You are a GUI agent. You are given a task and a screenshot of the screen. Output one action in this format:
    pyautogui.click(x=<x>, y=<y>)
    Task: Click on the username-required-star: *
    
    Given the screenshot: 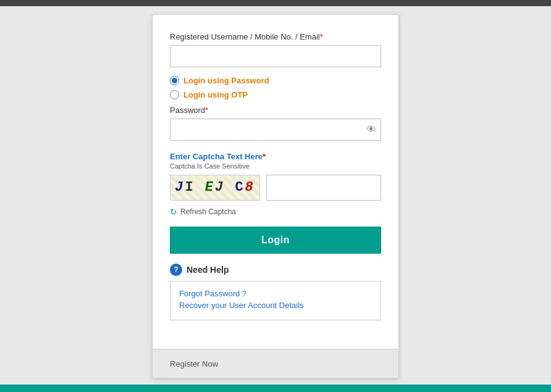 What is the action you would take?
    pyautogui.click(x=321, y=37)
    